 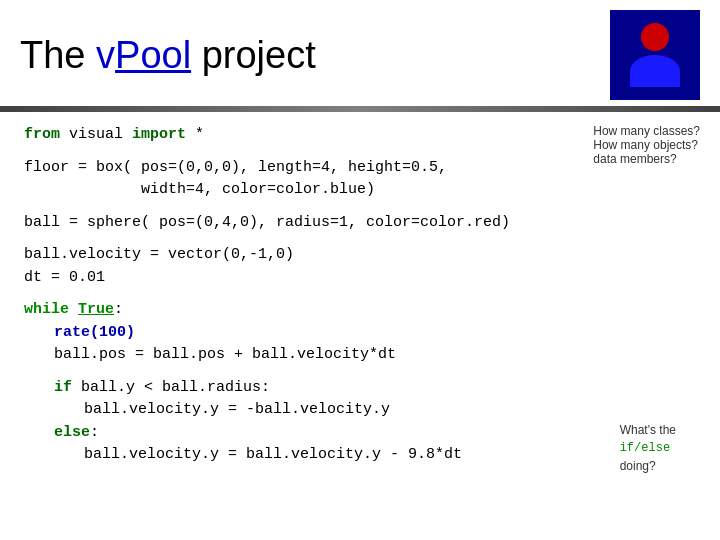 I want to click on title-pool: Pool, so click(x=153, y=55).